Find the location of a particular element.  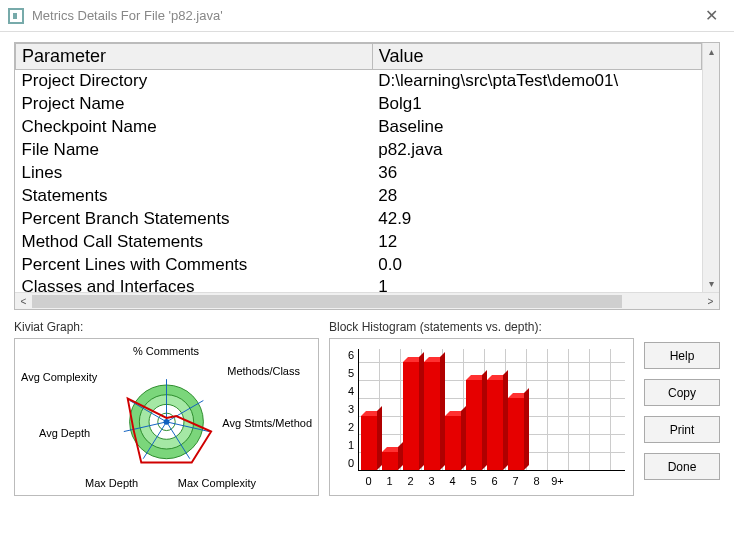

cell-value: 36 is located at coordinates (536, 174).